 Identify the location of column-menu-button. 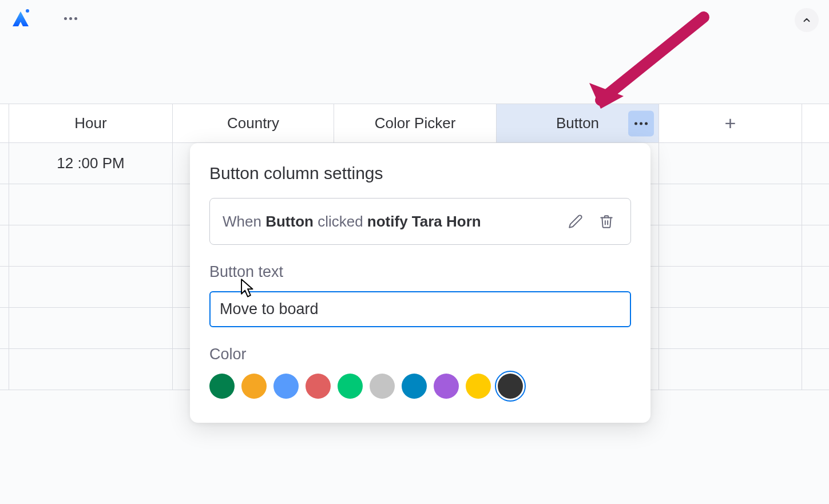
(641, 124).